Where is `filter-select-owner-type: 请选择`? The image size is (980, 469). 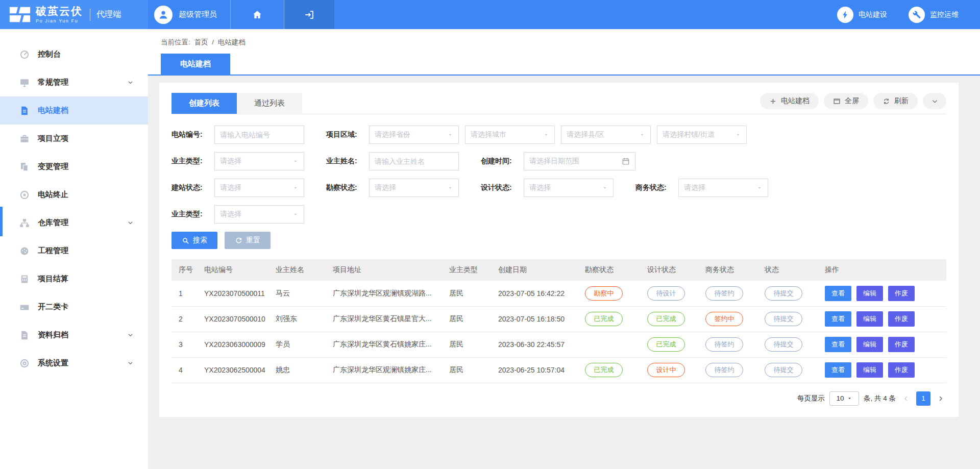
filter-select-owner-type: 请选择 is located at coordinates (259, 161).